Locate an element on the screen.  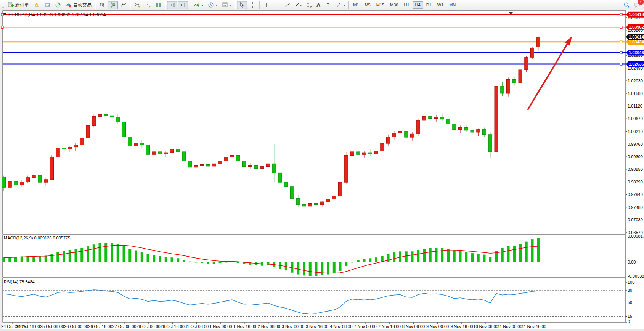
fibonacci-tool-button: F is located at coordinates (309, 5).